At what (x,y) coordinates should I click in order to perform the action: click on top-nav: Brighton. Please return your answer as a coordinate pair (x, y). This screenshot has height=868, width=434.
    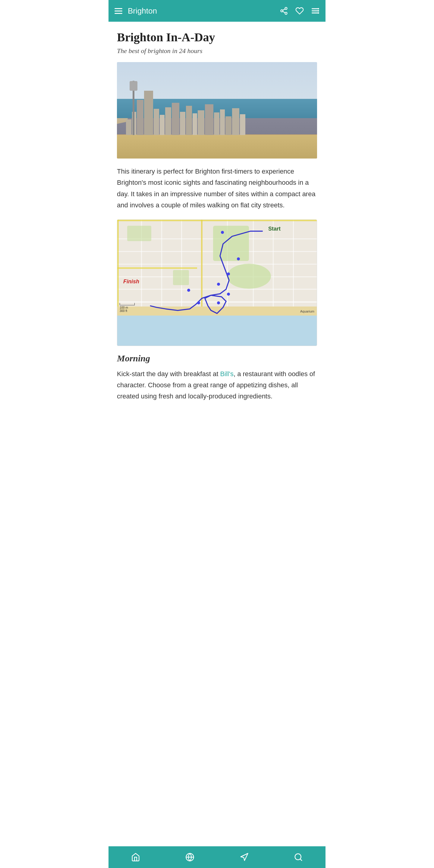
    Looking at the image, I should click on (217, 11).